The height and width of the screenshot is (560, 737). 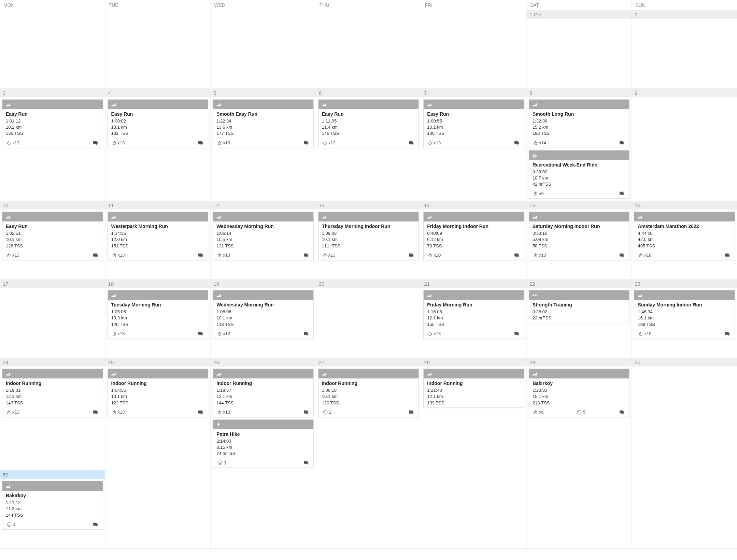 What do you see at coordinates (474, 414) in the screenshot?
I see `day-cell: 28Indoor Running1:21:4012.1 km139 TSS` at bounding box center [474, 414].